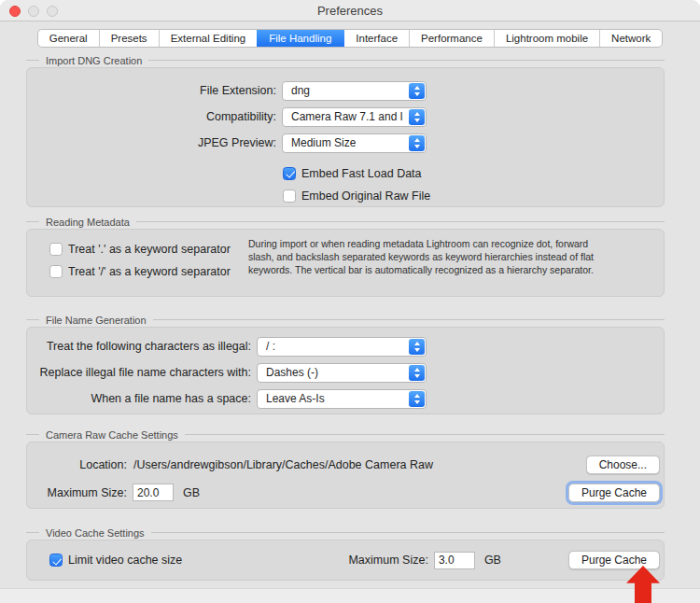 This screenshot has height=603, width=700. Describe the element at coordinates (614, 560) in the screenshot. I see `purge-video-cache-button: Purge Cache` at that location.